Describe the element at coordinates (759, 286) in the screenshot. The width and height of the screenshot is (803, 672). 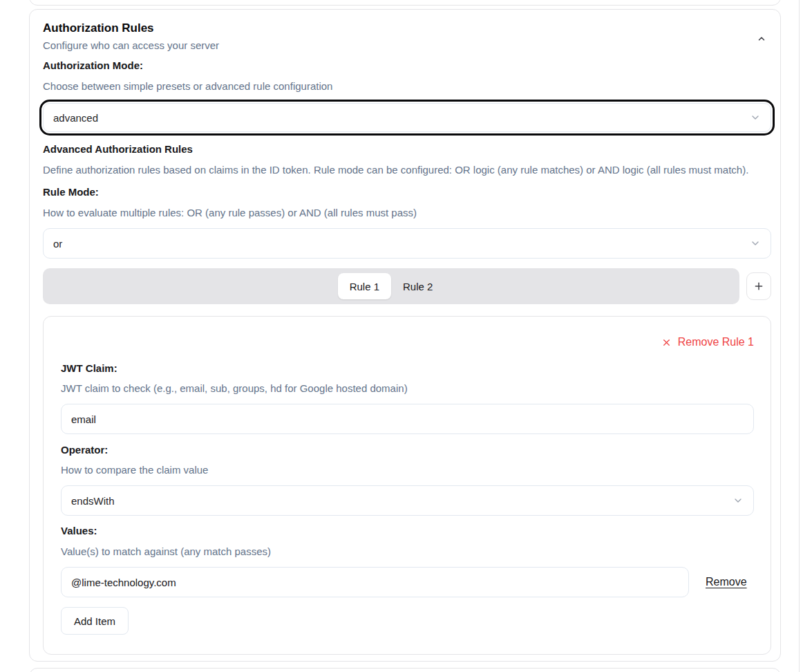
I see `add-rule-button` at that location.